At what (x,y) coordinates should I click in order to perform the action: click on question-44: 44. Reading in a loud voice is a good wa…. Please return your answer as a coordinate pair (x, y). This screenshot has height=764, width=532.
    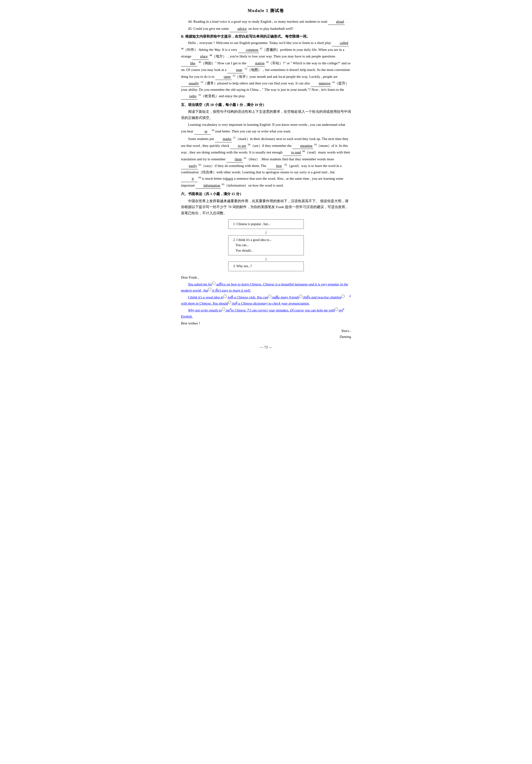
    Looking at the image, I should click on (266, 22).